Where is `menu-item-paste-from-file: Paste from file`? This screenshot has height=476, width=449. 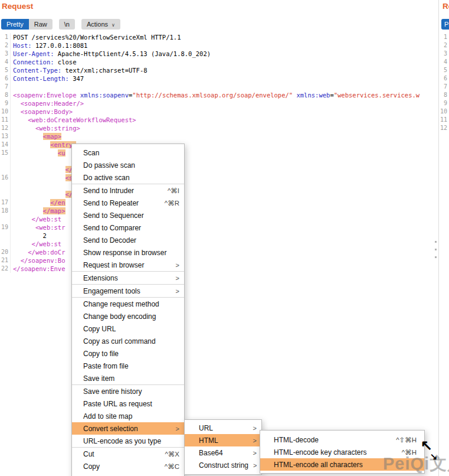
menu-item-paste-from-file: Paste from file is located at coordinates (128, 366).